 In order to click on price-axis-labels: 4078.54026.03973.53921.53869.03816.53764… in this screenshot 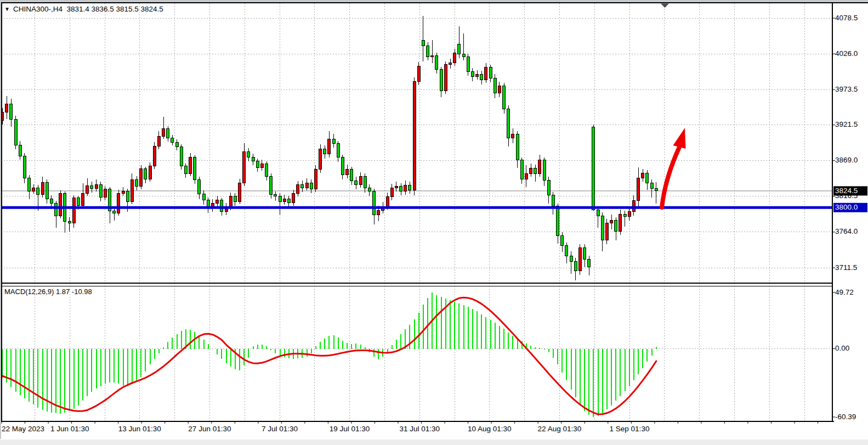, I will do `click(845, 143)`.